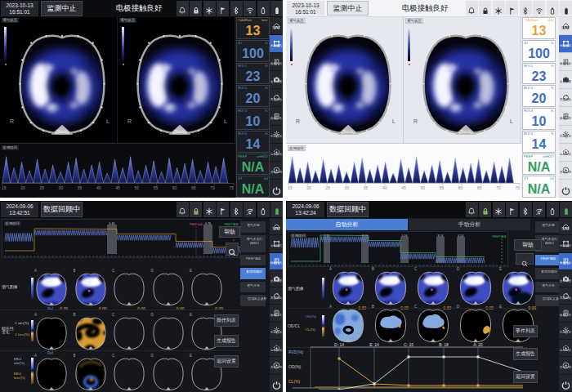 Image resolution: width=572 pixels, height=392 pixels. Describe the element at coordinates (405, 236) in the screenshot. I see `svg-text: 0.16` at that location.